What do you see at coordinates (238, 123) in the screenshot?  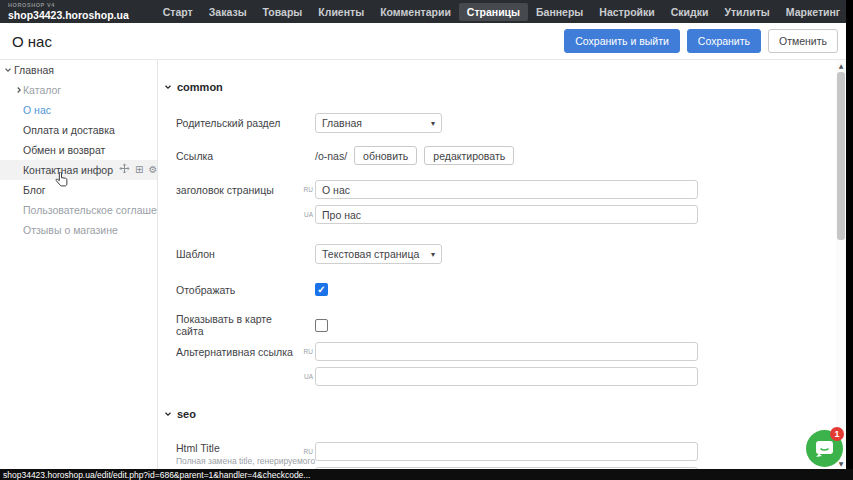 I see `field-label: Родительский раздел` at bounding box center [238, 123].